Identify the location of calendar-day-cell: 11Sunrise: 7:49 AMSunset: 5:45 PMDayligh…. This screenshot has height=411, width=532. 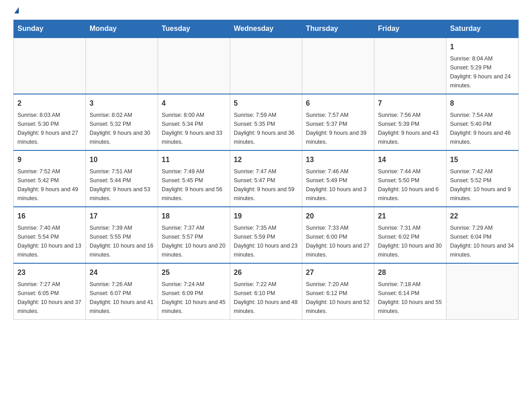
(194, 179).